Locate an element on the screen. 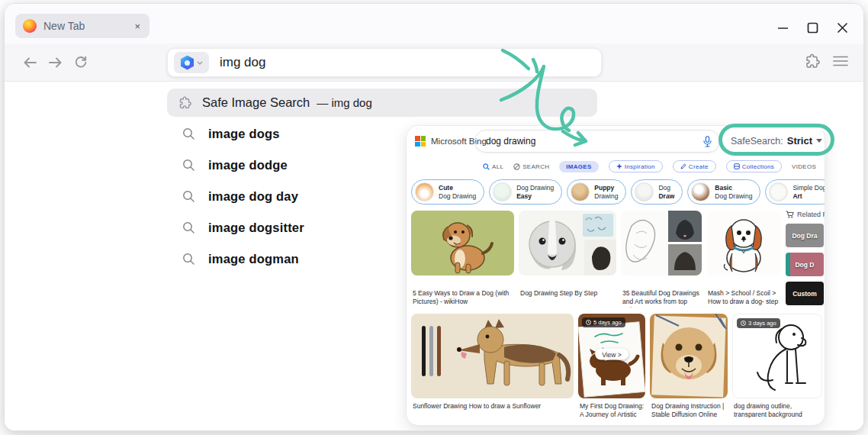  related-product-thumb: Dog Dra is located at coordinates (805, 235).